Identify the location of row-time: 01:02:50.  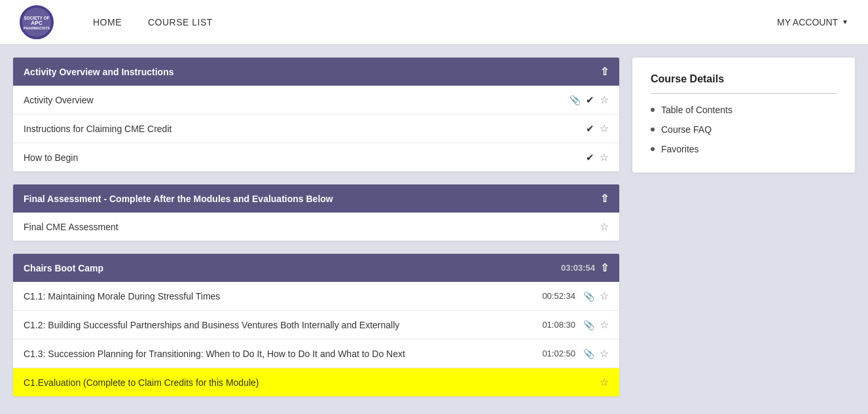
(559, 353).